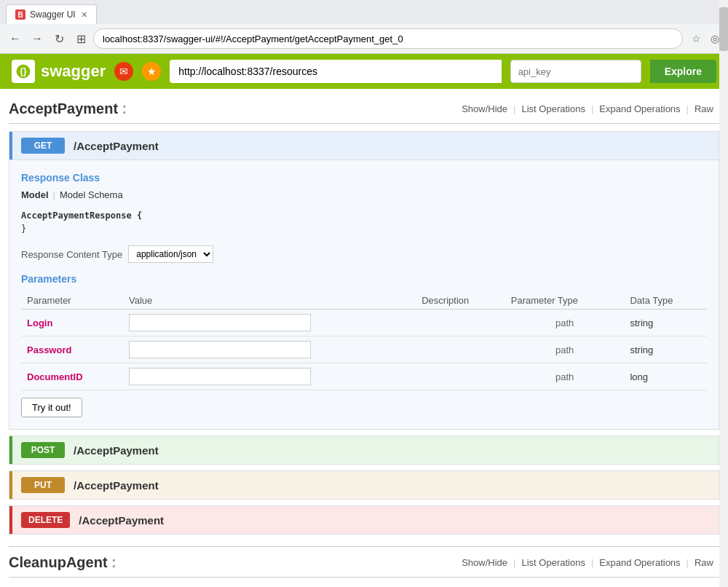 This screenshot has width=728, height=587. I want to click on param-type-login: path, so click(565, 323).